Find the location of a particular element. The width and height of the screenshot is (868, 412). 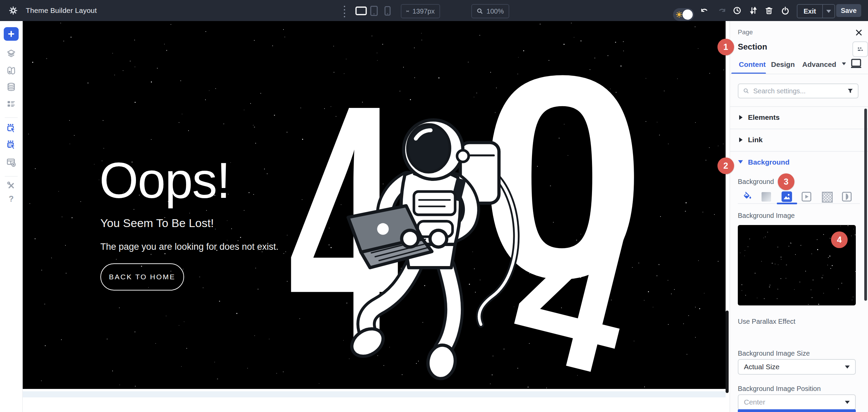

background-image-label: Background Image is located at coordinates (766, 216).